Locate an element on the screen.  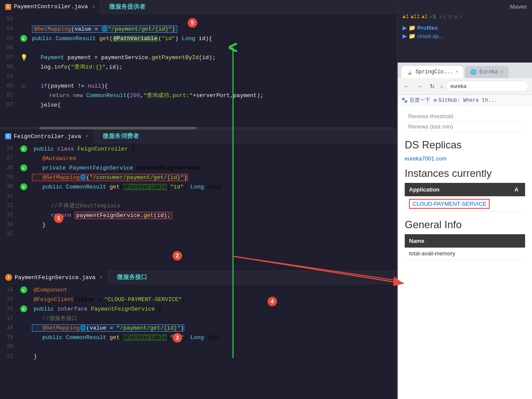
badge-5: 5 is located at coordinates (192, 23).